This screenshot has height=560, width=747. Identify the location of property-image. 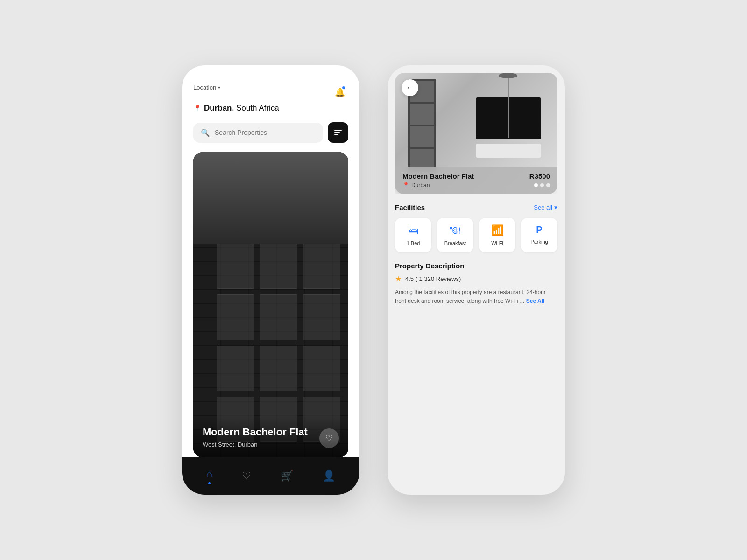
(271, 305).